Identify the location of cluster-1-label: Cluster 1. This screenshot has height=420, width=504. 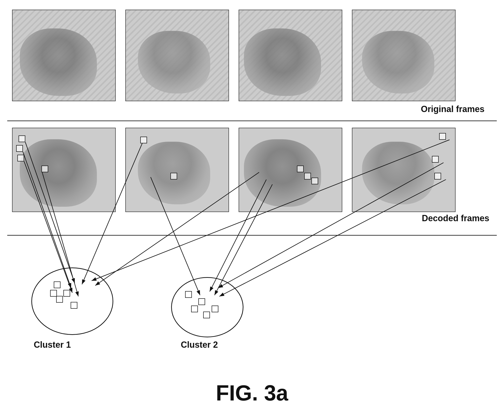
(52, 345).